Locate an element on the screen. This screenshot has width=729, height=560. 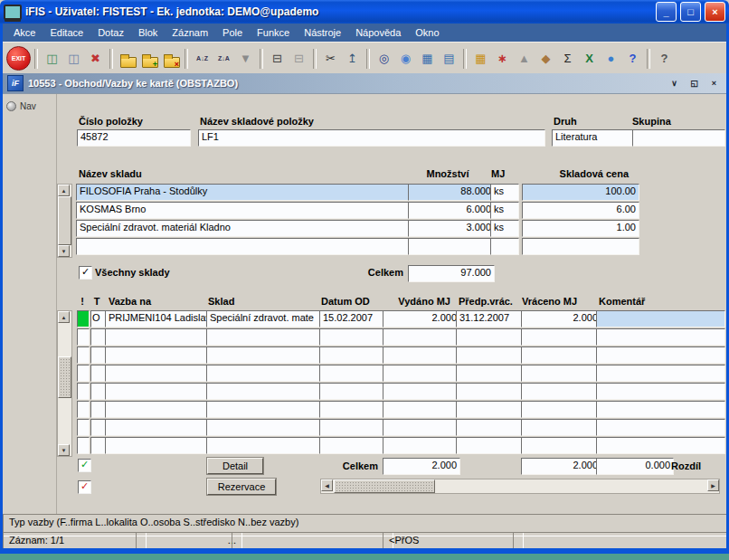
links-cell-predp: 31.12.2007 is located at coordinates (490, 318).